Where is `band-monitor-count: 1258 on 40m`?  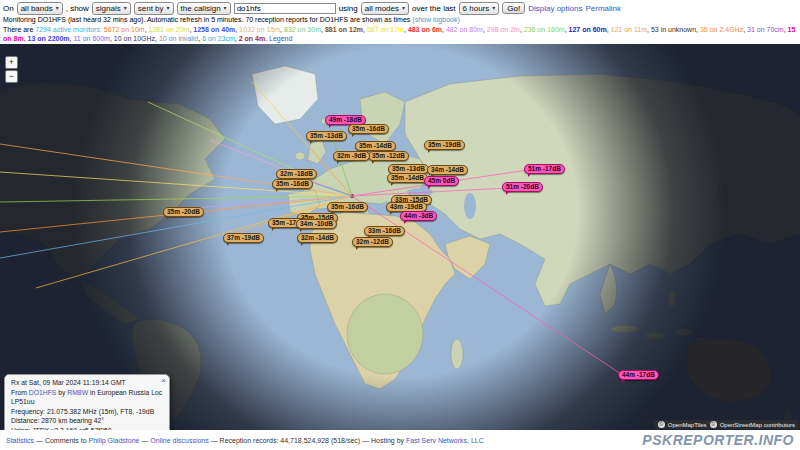
band-monitor-count: 1258 on 40m is located at coordinates (214, 30).